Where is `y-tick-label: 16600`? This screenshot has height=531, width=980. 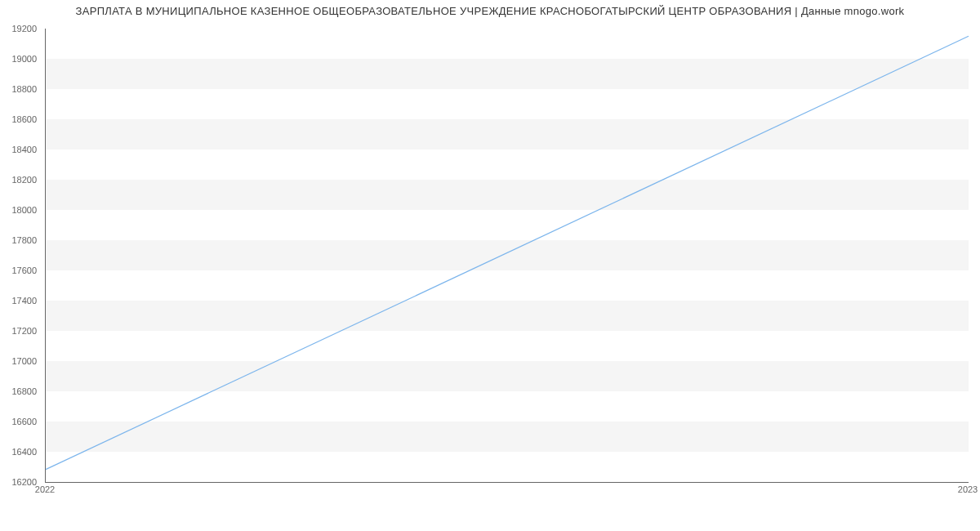
y-tick-label: 16600 is located at coordinates (24, 422).